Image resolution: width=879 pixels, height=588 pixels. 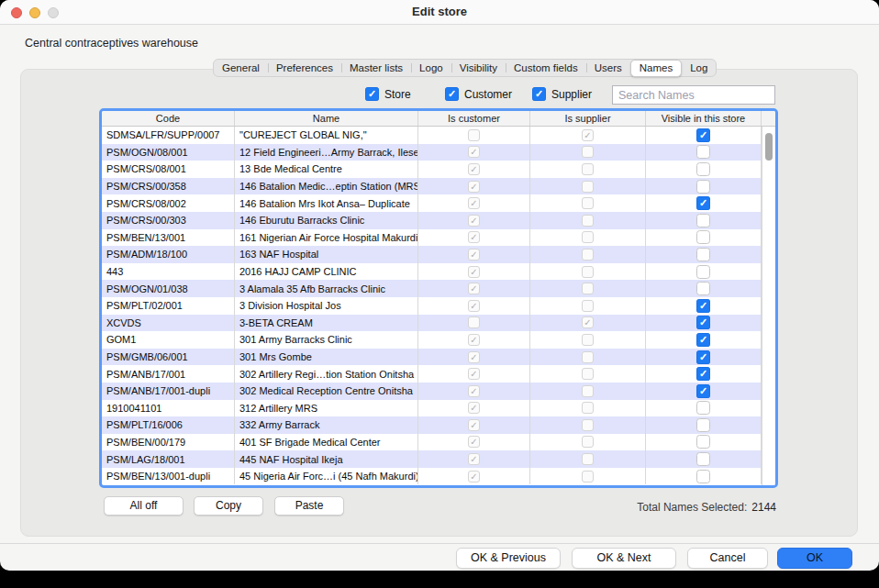 I want to click on column-header-code: Code, so click(x=169, y=118).